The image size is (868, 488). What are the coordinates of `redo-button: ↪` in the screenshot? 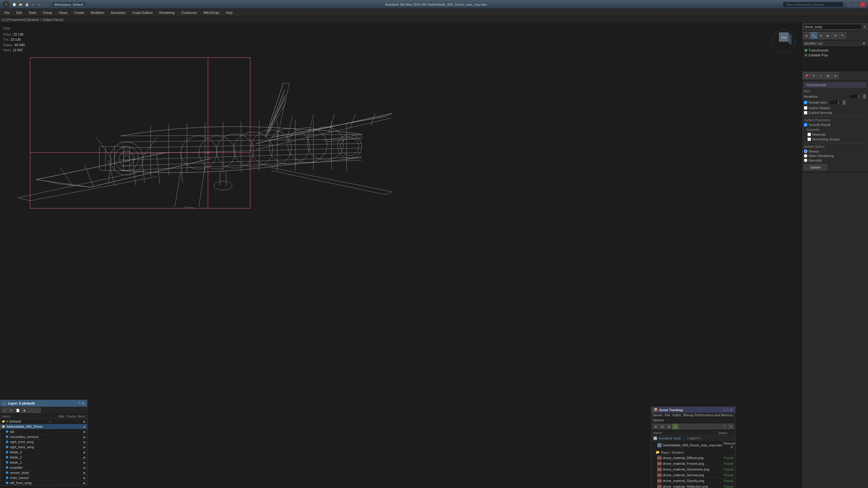 It's located at (39, 4).